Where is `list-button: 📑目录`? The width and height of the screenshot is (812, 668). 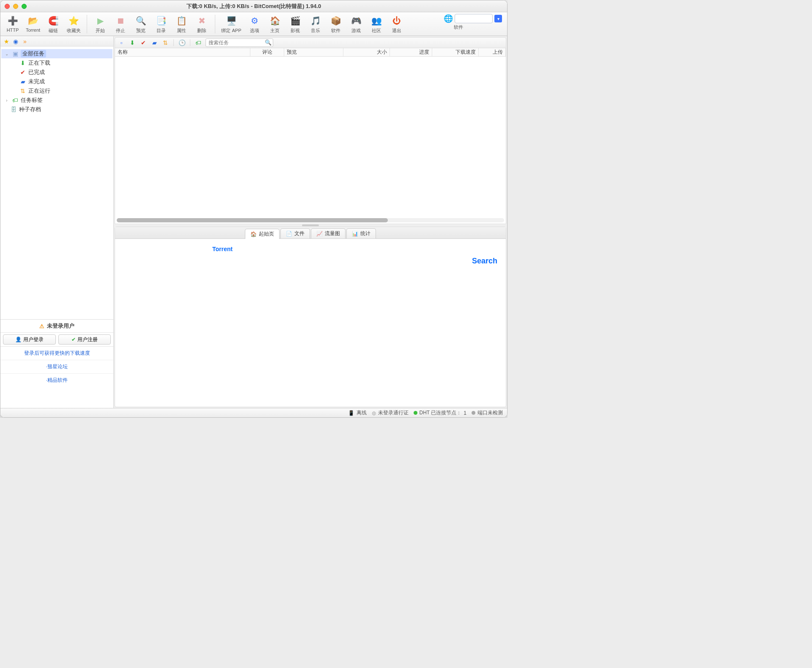
list-button: 📑目录 is located at coordinates (161, 25).